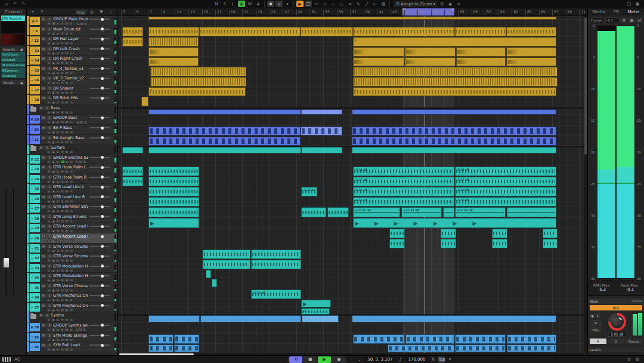 The height and width of the screenshot is (363, 644). What do you see at coordinates (72, 149) in the screenshot?
I see `track-row: MSGuitarse◉⊜RW⊡` at bounding box center [72, 149].